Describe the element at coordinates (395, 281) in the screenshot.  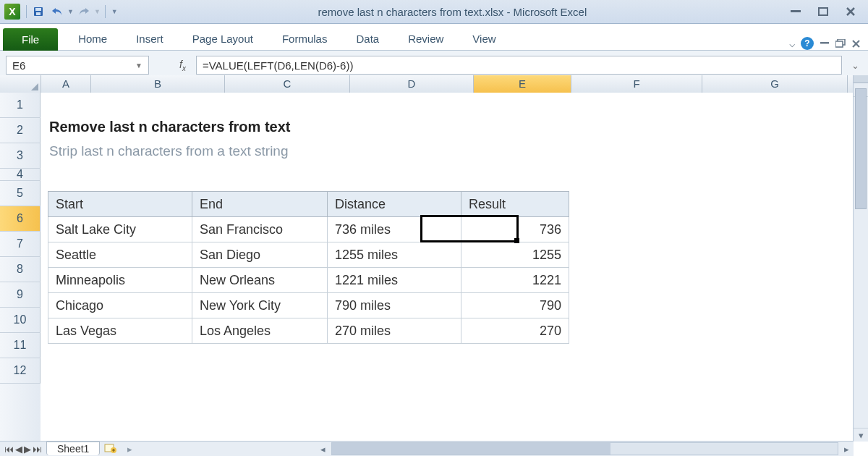
I see `cell-distance: 1221 miles` at that location.